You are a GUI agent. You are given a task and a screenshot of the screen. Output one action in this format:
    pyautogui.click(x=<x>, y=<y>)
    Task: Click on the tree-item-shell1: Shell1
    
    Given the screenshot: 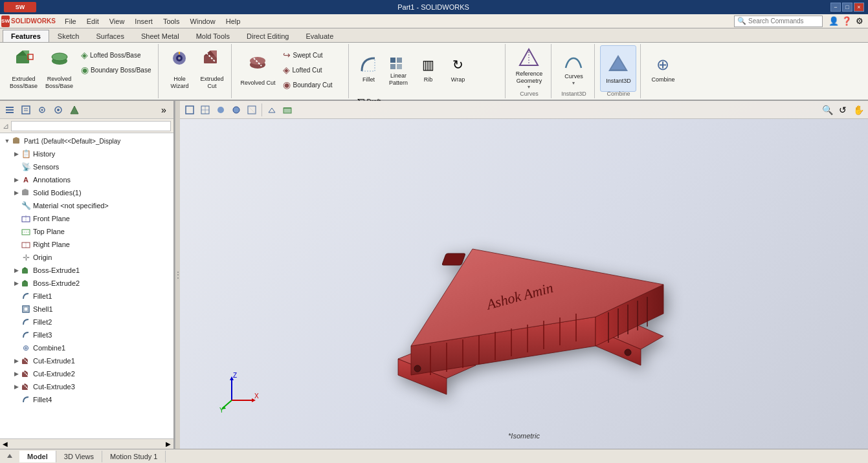 What is the action you would take?
    pyautogui.click(x=87, y=309)
    